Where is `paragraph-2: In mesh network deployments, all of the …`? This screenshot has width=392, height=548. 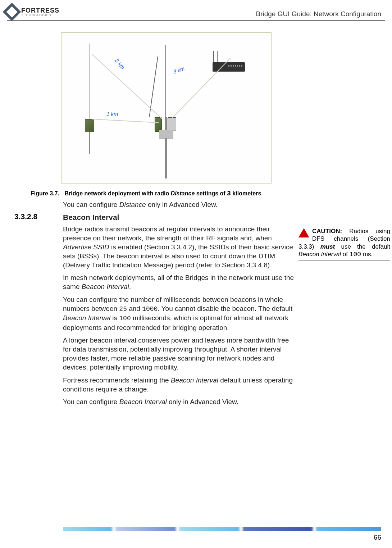
paragraph-2: In mesh network deployments, all of the … is located at coordinates (179, 282).